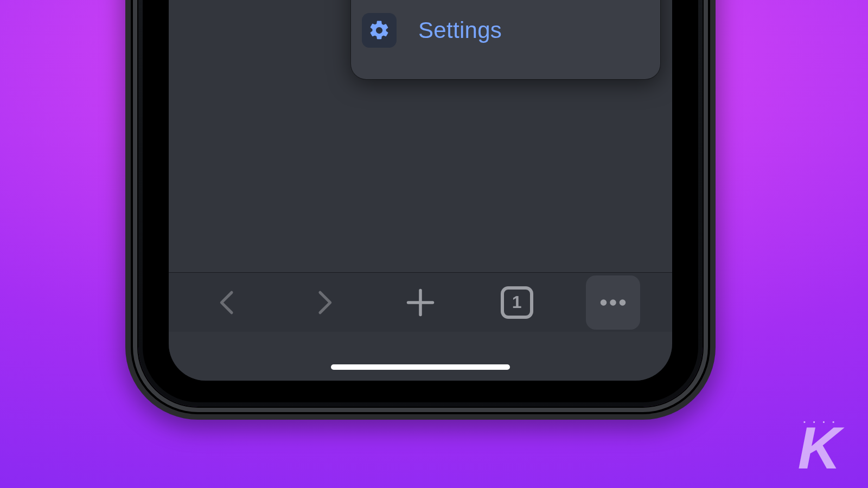  What do you see at coordinates (324, 303) in the screenshot?
I see `forward-button` at bounding box center [324, 303].